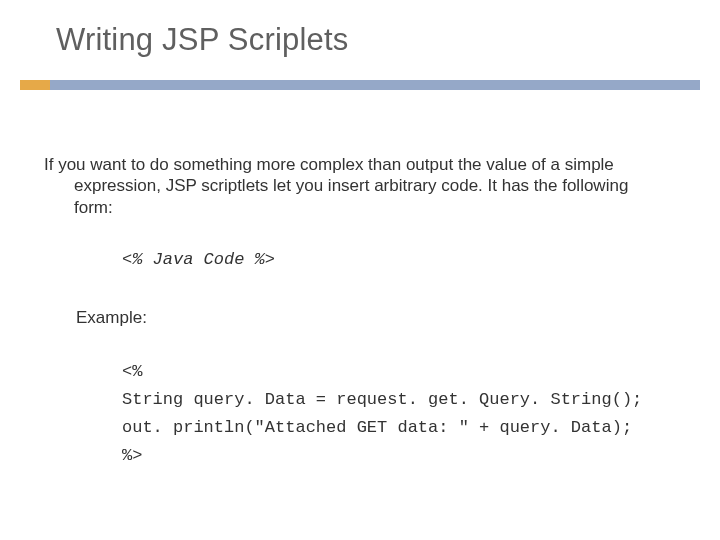 The image size is (720, 540). Describe the element at coordinates (360, 85) in the screenshot. I see `title-divider` at that location.